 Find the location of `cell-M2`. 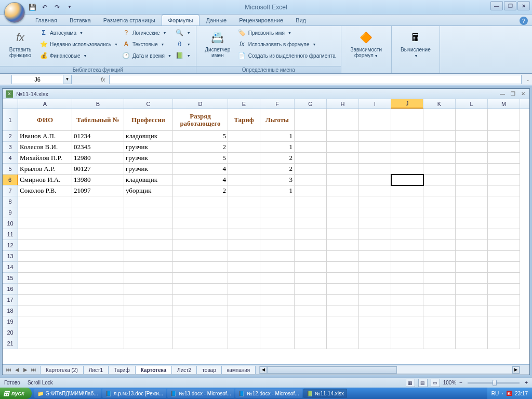

cell-M2 is located at coordinates (504, 136).